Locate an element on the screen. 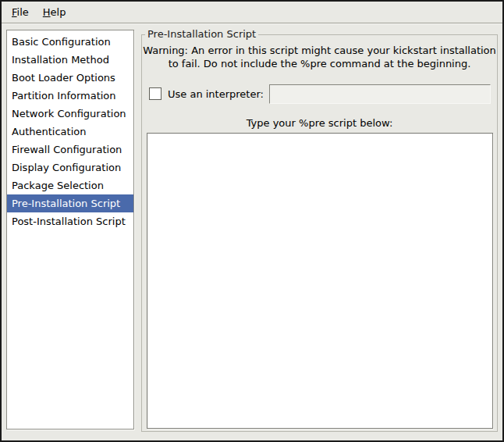 Image resolution: width=504 pixels, height=442 pixels. sidebar-item-post-installation-script: Post-Installation Script is located at coordinates (70, 222).